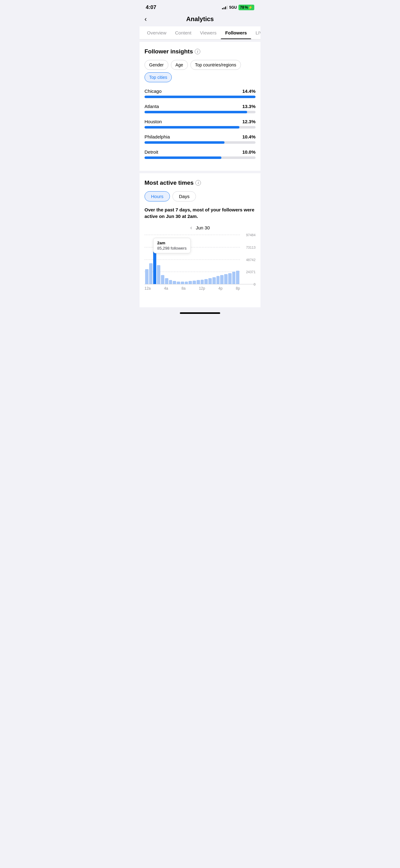 This screenshot has width=400, height=868. I want to click on city-pct: 10.0%, so click(249, 152).